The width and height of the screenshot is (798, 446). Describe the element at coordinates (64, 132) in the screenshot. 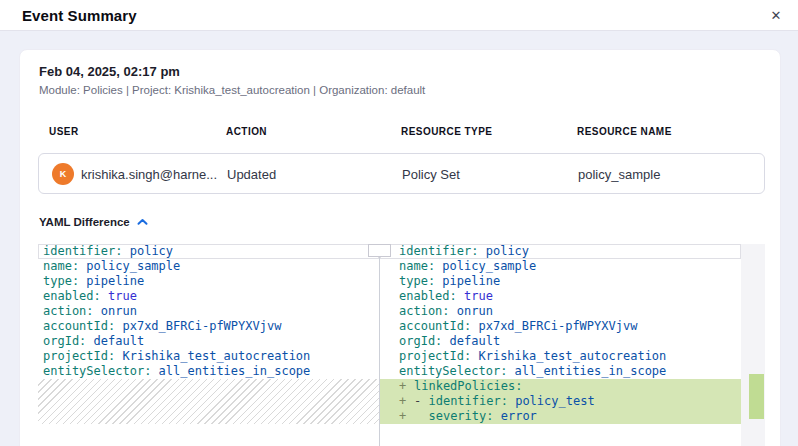

I see `column-header-user: USER` at that location.